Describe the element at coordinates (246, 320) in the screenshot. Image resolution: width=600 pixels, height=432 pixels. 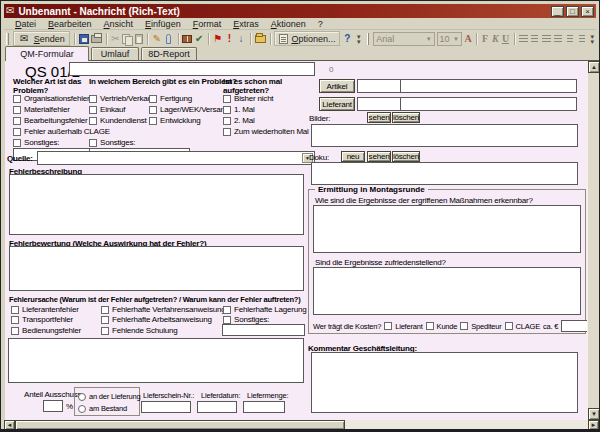
I see `checkbox-ursache-sonstiges: Sonstiges:` at that location.